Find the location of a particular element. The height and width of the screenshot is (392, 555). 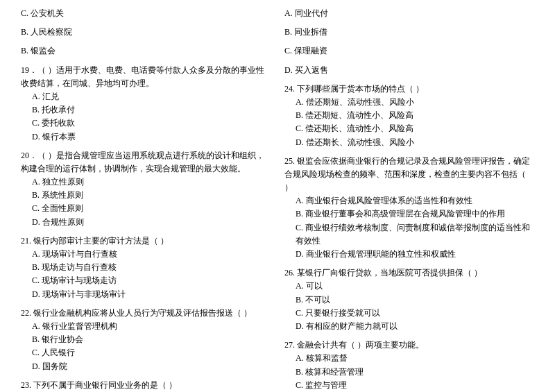

question-22: 22. 银行业金融机构应将从业人员行为守规及评估报告报送（ ） A. 银行业监督… is located at coordinates (146, 340).